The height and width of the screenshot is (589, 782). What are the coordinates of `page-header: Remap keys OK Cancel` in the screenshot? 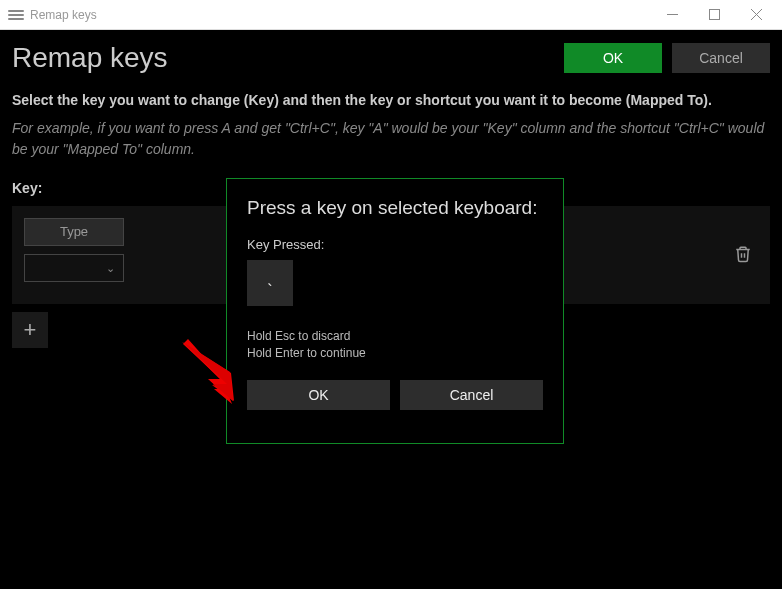 It's located at (391, 58).